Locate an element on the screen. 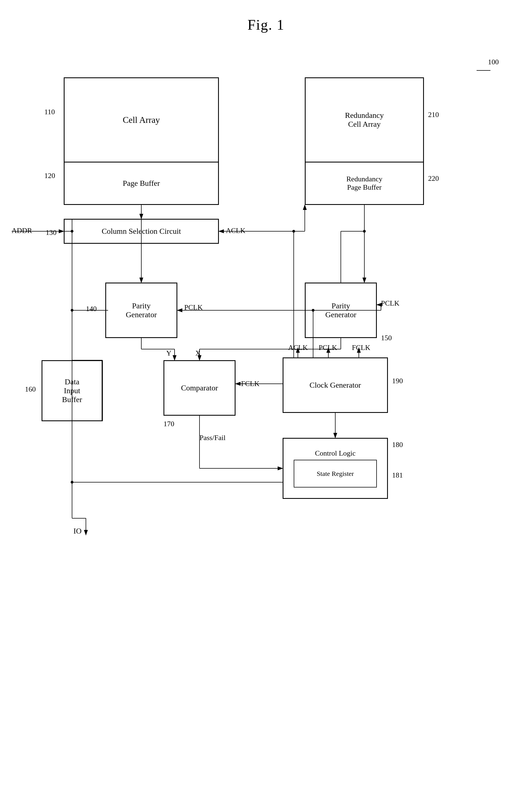 The image size is (532, 805). ref-120: 120 is located at coordinates (50, 176).